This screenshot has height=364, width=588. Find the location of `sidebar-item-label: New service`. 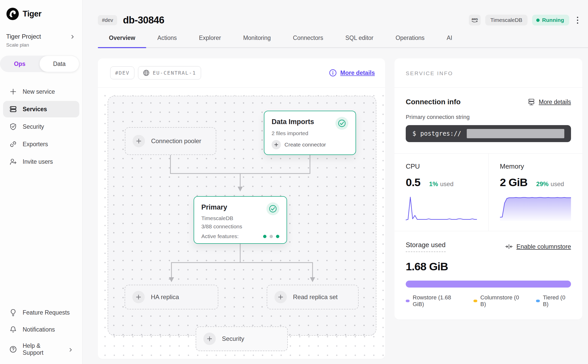

sidebar-item-label: New service is located at coordinates (39, 92).